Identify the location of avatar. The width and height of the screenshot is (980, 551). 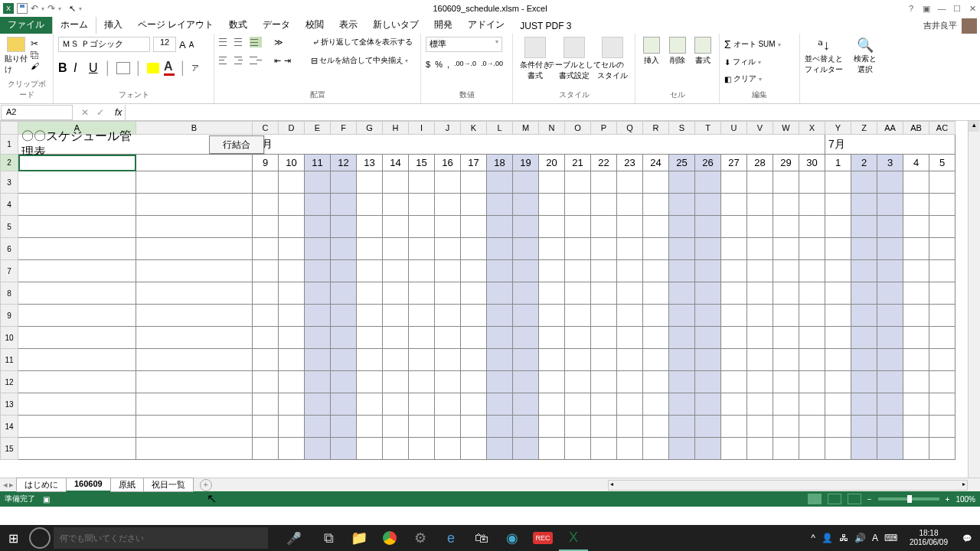
(969, 26).